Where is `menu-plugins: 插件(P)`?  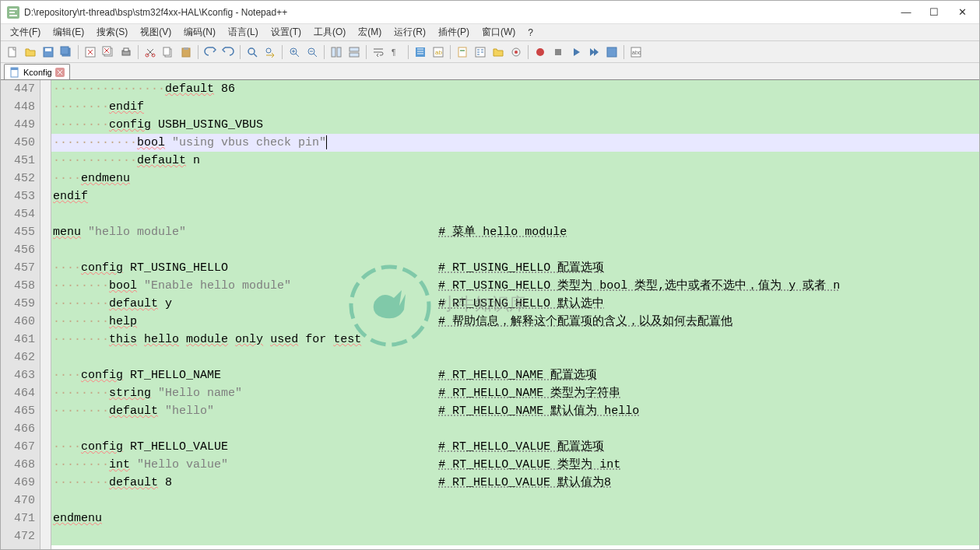
menu-plugins: 插件(P) is located at coordinates (454, 33).